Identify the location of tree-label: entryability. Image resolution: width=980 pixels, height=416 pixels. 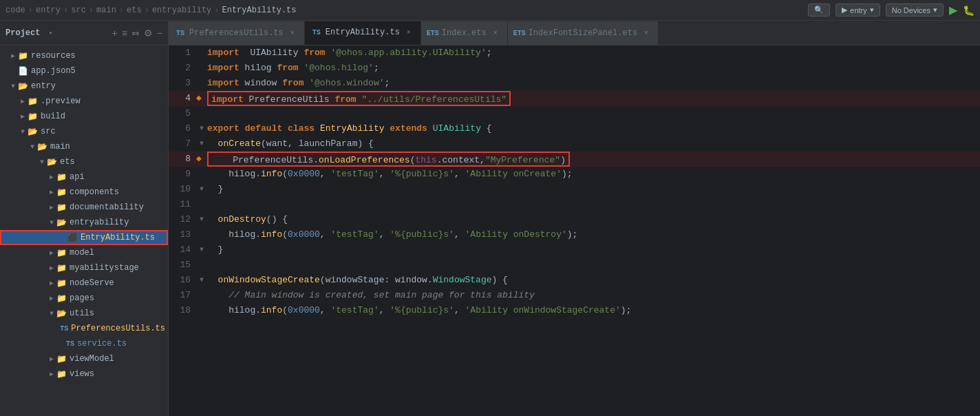
(99, 222).